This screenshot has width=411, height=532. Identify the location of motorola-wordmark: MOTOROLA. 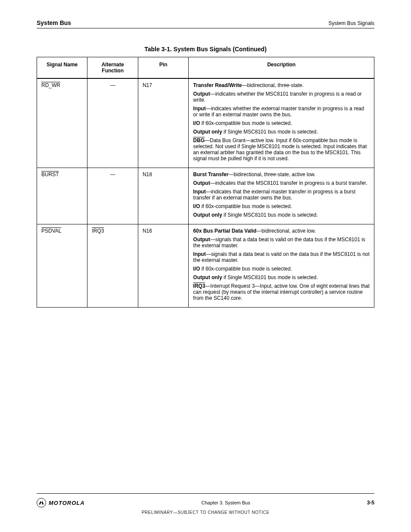
(67, 503).